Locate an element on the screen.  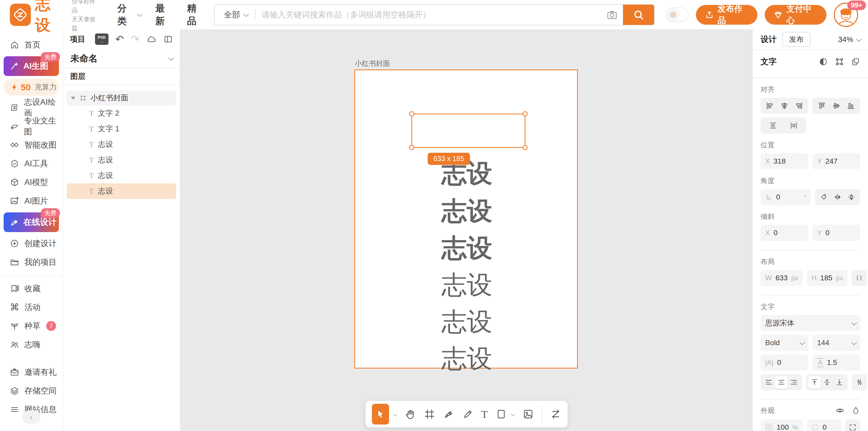
zoom-dropdown: 34% is located at coordinates (849, 40).